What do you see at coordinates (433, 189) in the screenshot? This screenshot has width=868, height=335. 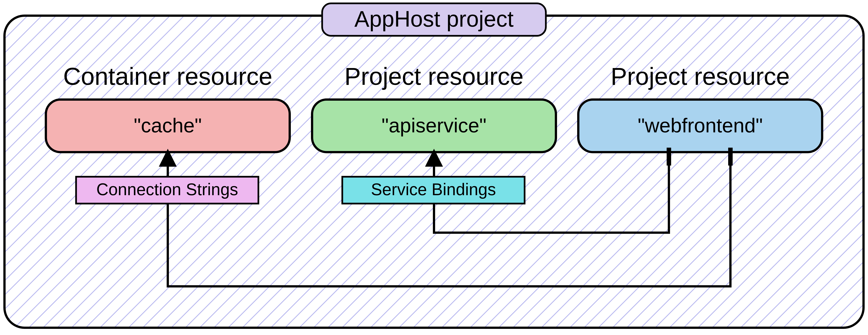 I see `label-service-bindings: Service Bindings` at bounding box center [433, 189].